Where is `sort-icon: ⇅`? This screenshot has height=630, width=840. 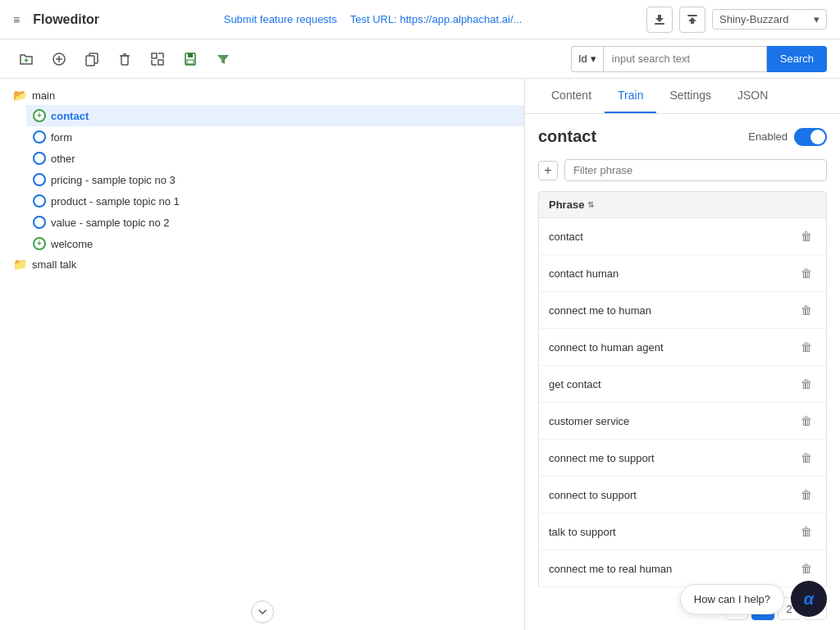
sort-icon: ⇅ is located at coordinates (591, 205).